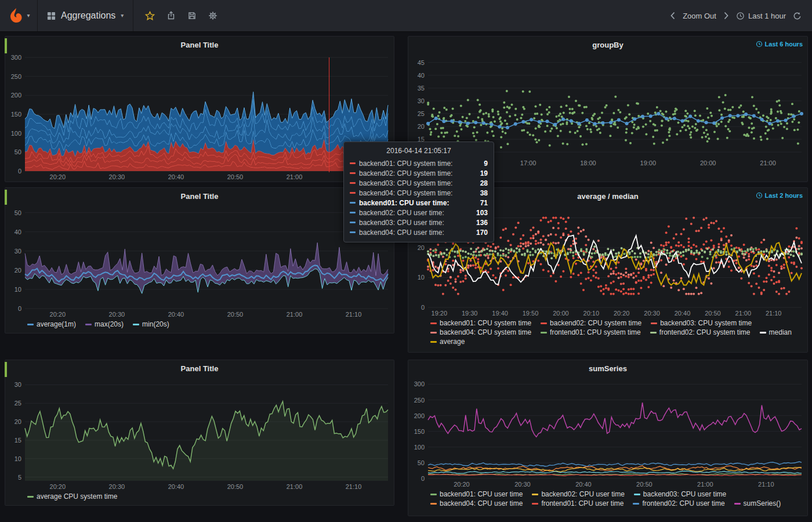  I want to click on panel-average-cpu: Panel Title 5101520253020:2020:3020:4020…, so click(200, 433).